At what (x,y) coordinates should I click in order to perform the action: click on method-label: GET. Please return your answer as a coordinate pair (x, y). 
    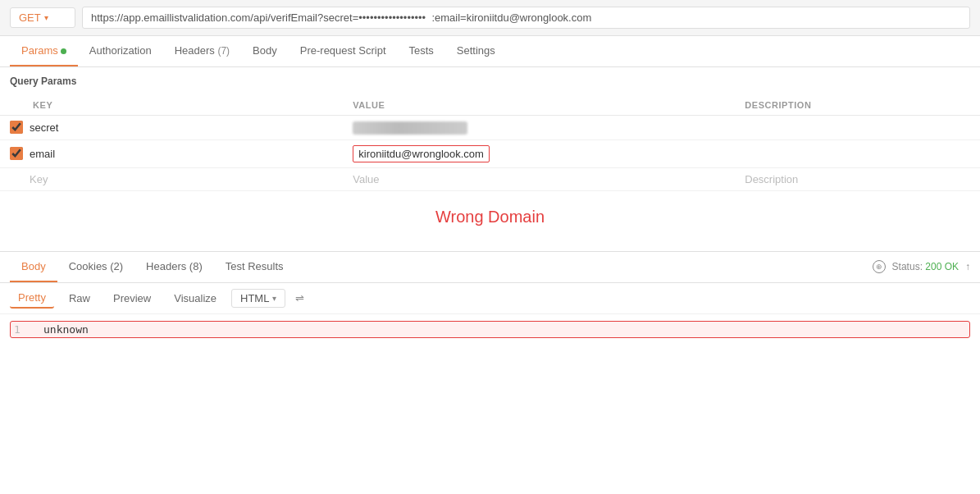
    Looking at the image, I should click on (30, 18).